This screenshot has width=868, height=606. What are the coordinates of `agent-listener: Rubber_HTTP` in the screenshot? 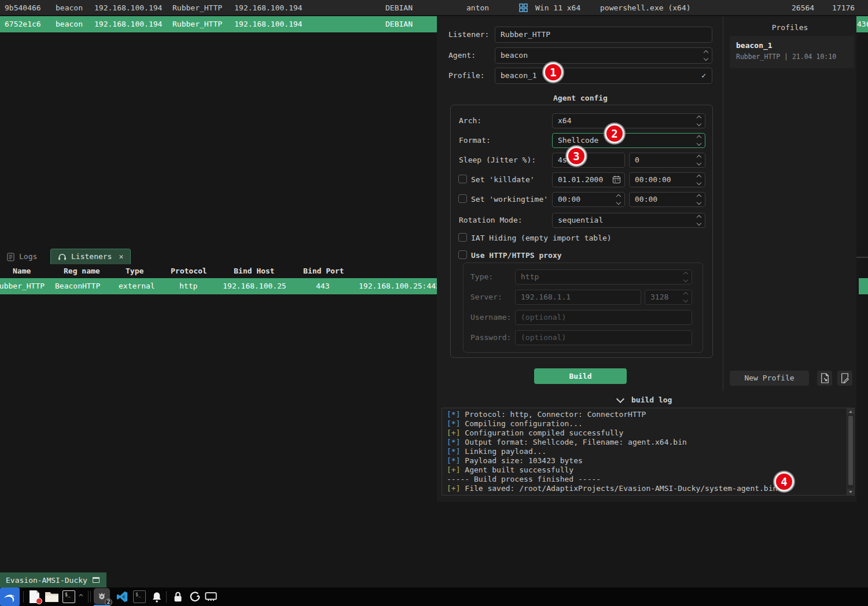 It's located at (197, 24).